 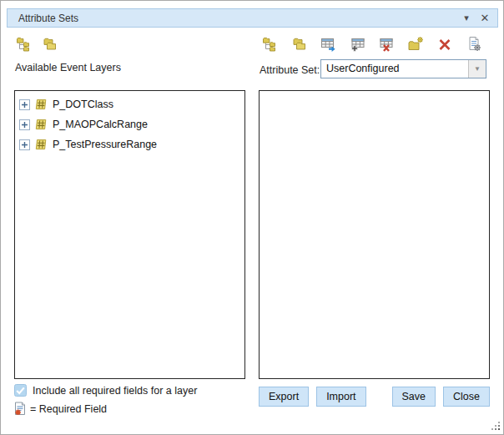 I want to click on export-button: Export, so click(x=284, y=397).